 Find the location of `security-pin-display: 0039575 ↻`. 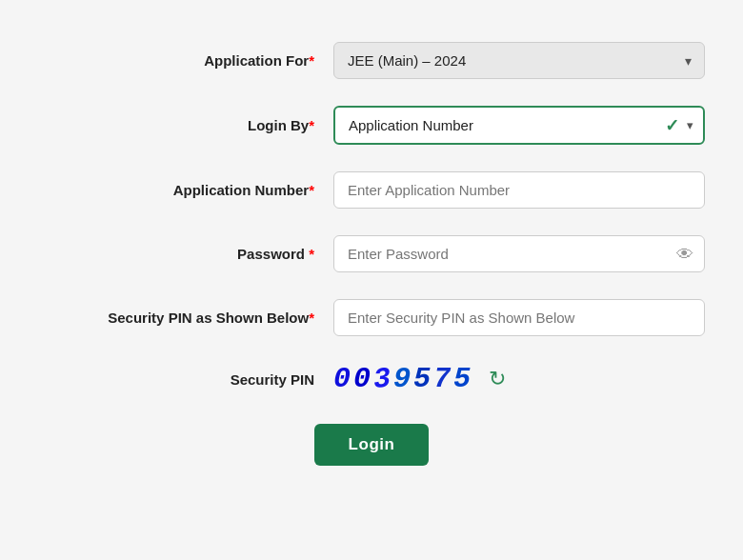

security-pin-display: 0039575 ↻ is located at coordinates (519, 379).